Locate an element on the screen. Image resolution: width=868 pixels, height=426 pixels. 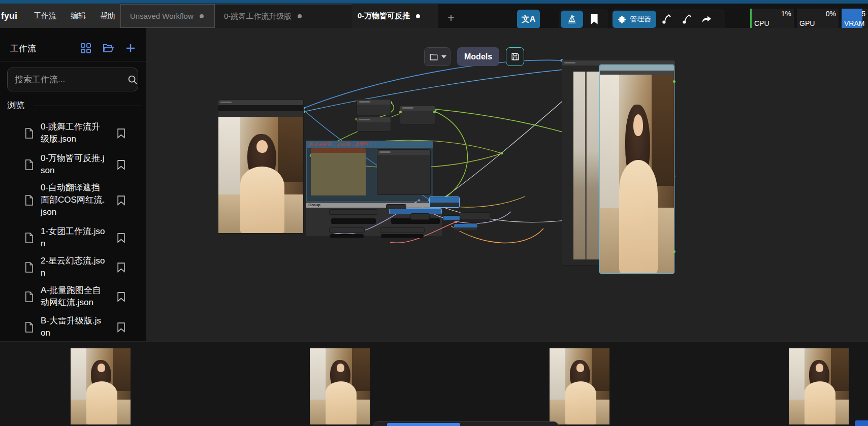
grid-view-button is located at coordinates (86, 48).